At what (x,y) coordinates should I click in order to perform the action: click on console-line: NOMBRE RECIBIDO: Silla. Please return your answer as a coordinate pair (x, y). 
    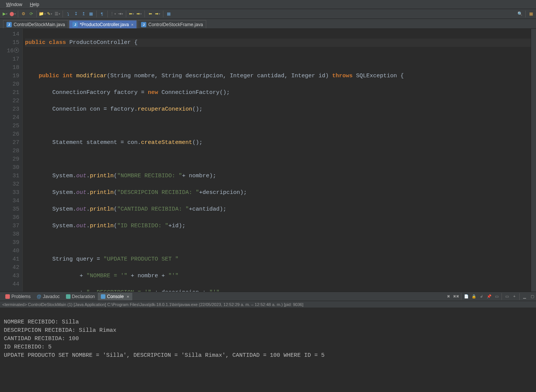
    Looking at the image, I should click on (41, 322).